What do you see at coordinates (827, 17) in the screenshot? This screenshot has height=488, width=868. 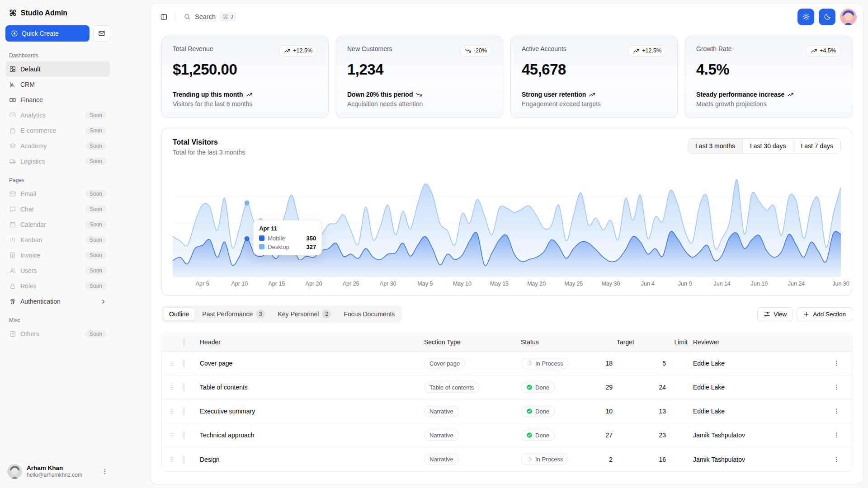 I see `theme-toggle-button` at bounding box center [827, 17].